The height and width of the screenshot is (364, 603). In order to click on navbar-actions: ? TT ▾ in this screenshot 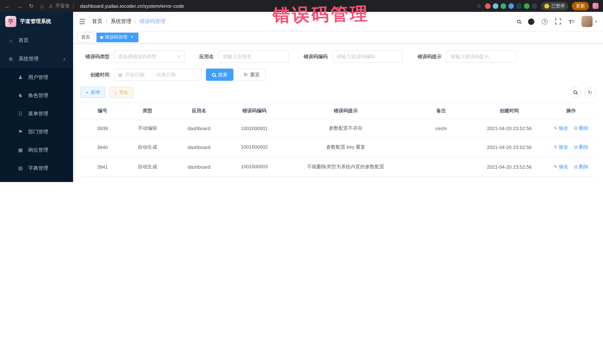, I will do `click(557, 22)`.